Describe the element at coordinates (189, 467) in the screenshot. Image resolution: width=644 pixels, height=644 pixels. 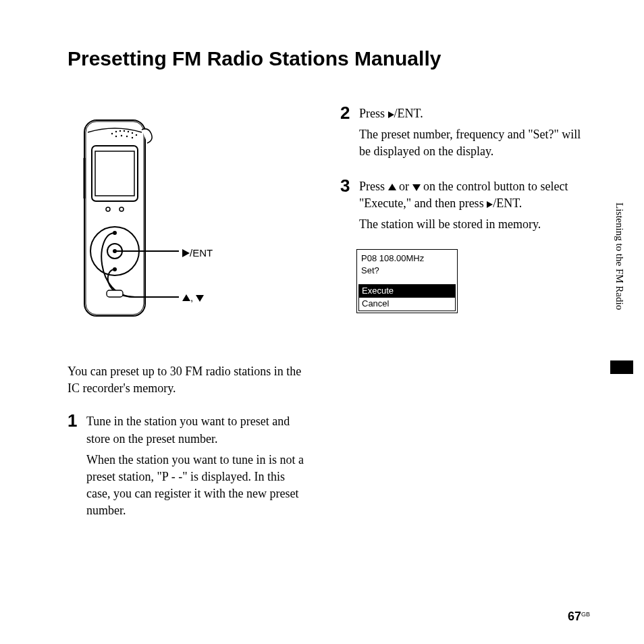
I see `step-1: 1 Tune in the station you want to preset…` at that location.